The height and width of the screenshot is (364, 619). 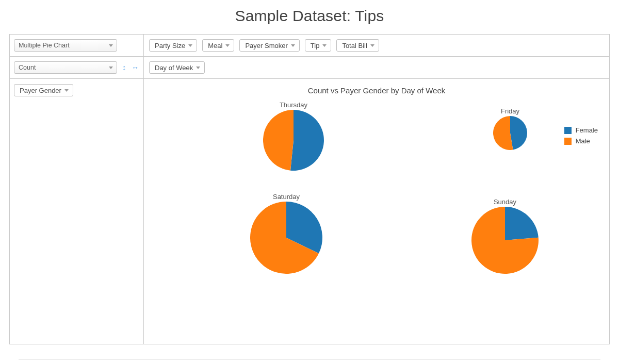 What do you see at coordinates (177, 68) in the screenshot?
I see `field-pill-day-of-week: Day of Week` at bounding box center [177, 68].